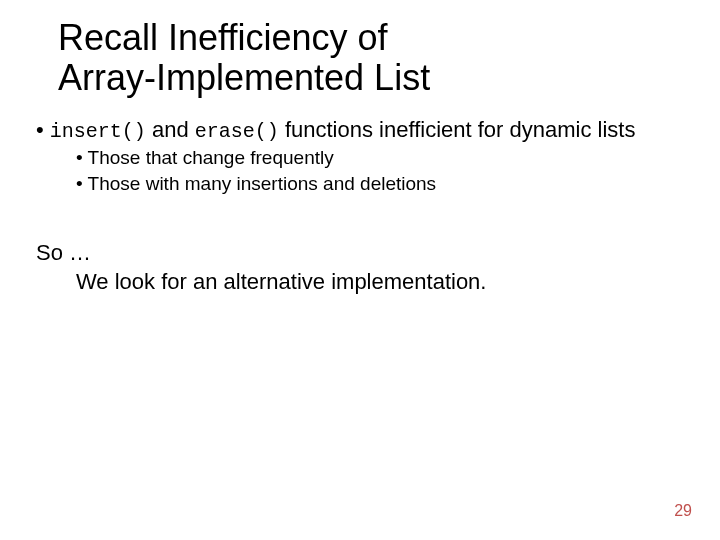 This screenshot has height=540, width=720. I want to click on so-line-2: We look for an alternative implementatio…, so click(363, 282).